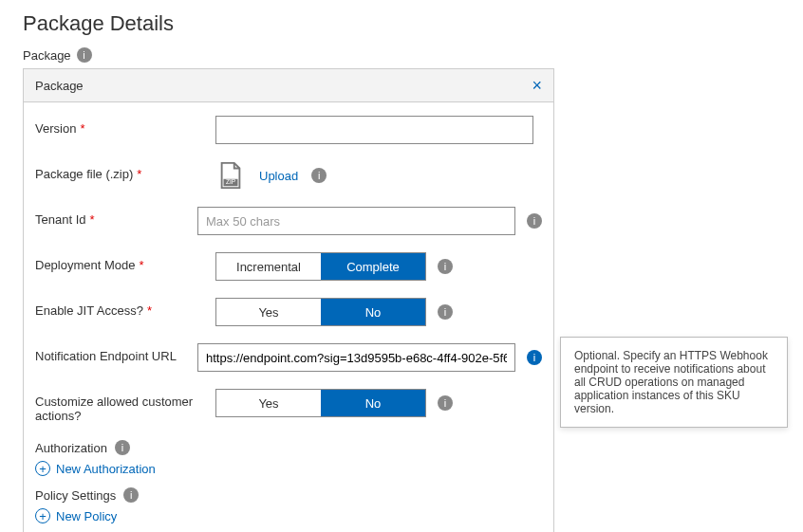 The image size is (803, 532). I want to click on svg-text: ZIP, so click(232, 182).